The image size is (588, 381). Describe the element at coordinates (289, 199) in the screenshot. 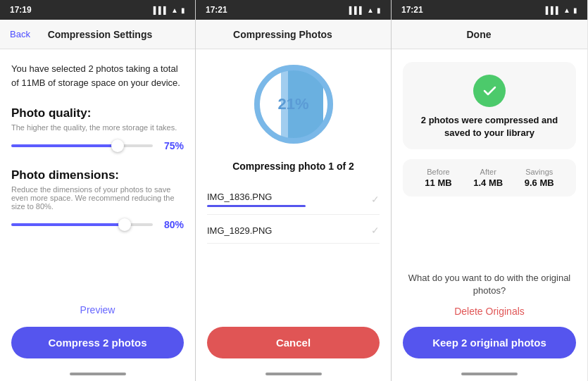

I see `file1-info: IMG_1836.PNG` at that location.